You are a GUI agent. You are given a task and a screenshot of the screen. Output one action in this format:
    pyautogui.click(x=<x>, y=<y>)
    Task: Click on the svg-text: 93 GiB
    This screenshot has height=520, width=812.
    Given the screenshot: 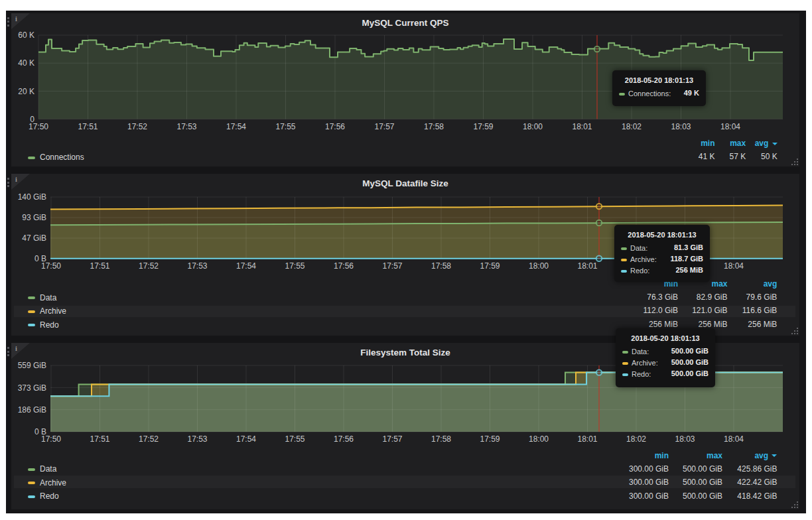 What is the action you would take?
    pyautogui.click(x=34, y=218)
    